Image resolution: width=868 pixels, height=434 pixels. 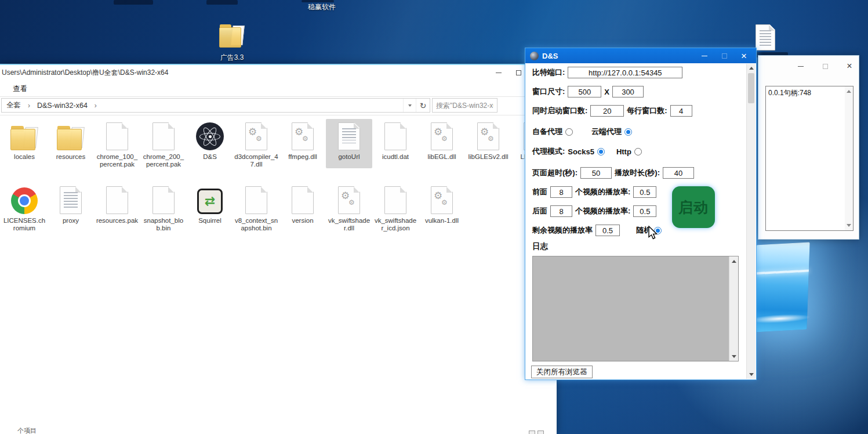 What do you see at coordinates (210, 157) in the screenshot?
I see `file-label: D&S` at bounding box center [210, 157].